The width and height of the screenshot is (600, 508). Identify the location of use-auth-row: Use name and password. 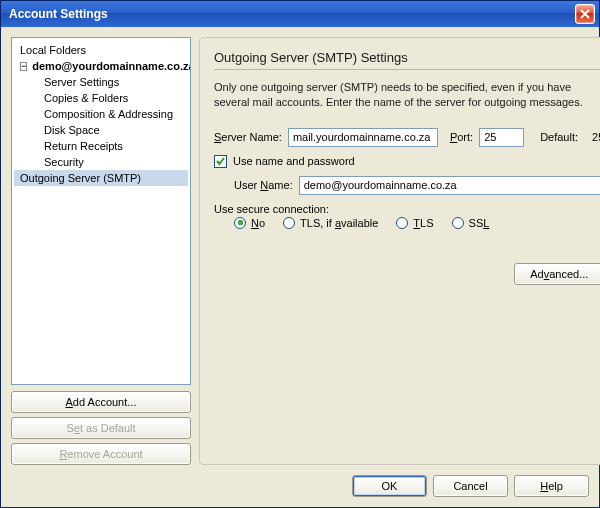
(407, 162).